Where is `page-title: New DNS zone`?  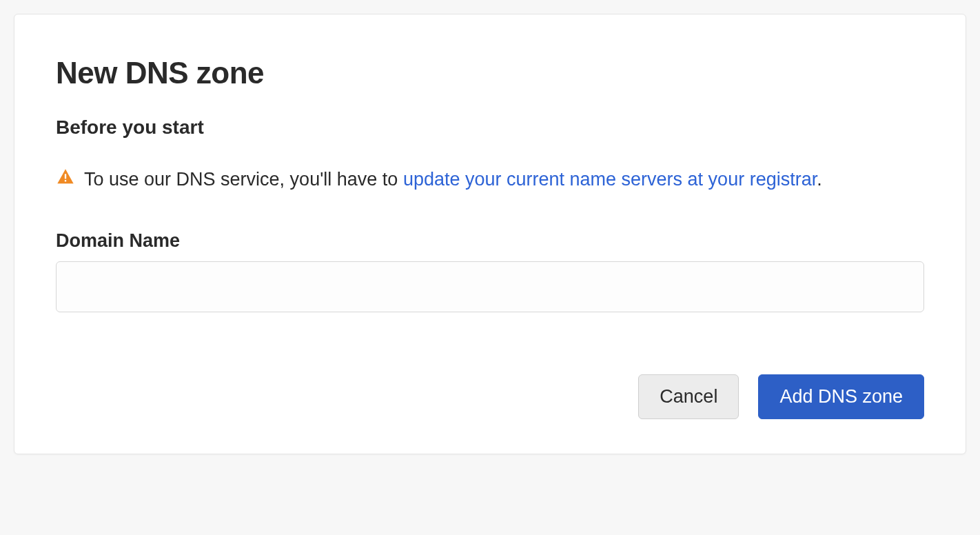
page-title: New DNS zone is located at coordinates (490, 73).